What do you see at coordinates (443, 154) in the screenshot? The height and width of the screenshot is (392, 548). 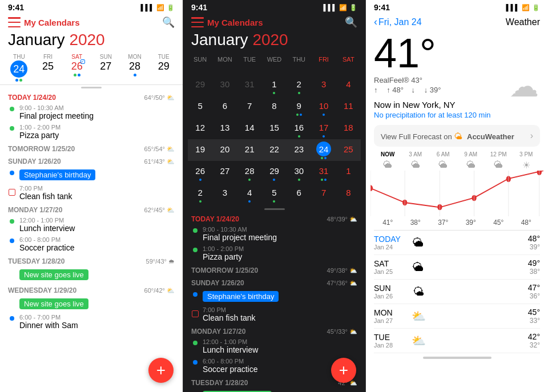 I see `hour-6am: 6 AM` at bounding box center [443, 154].